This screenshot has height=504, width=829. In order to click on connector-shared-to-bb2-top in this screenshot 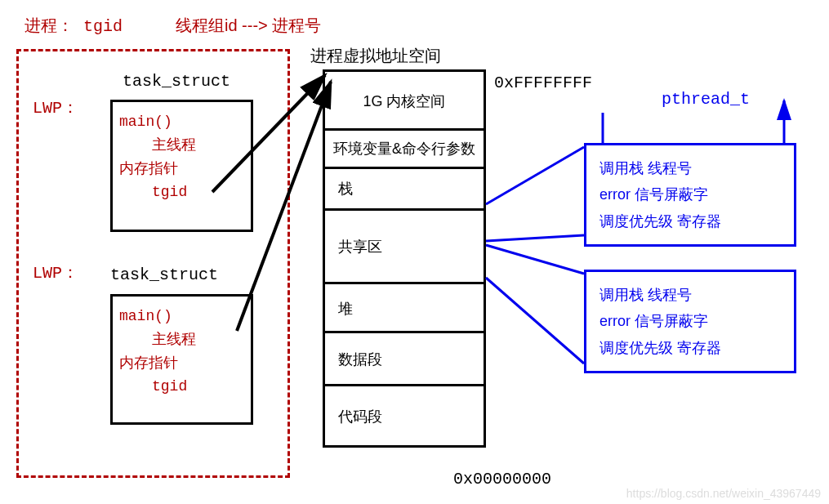, I will do `click(535, 260)`.